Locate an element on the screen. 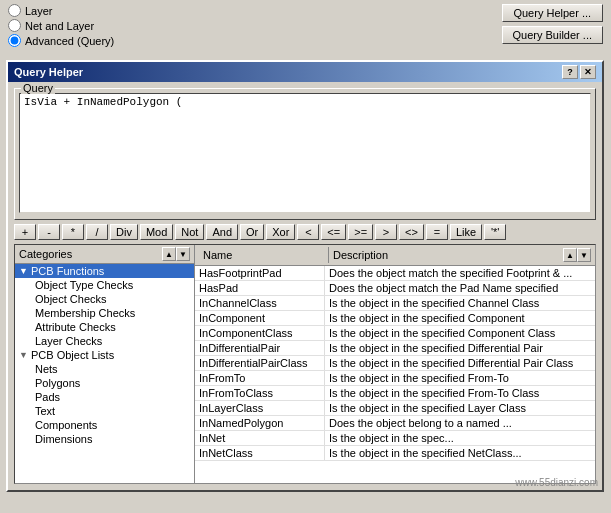 The image size is (611, 513). pads-label: Pads is located at coordinates (48, 397).